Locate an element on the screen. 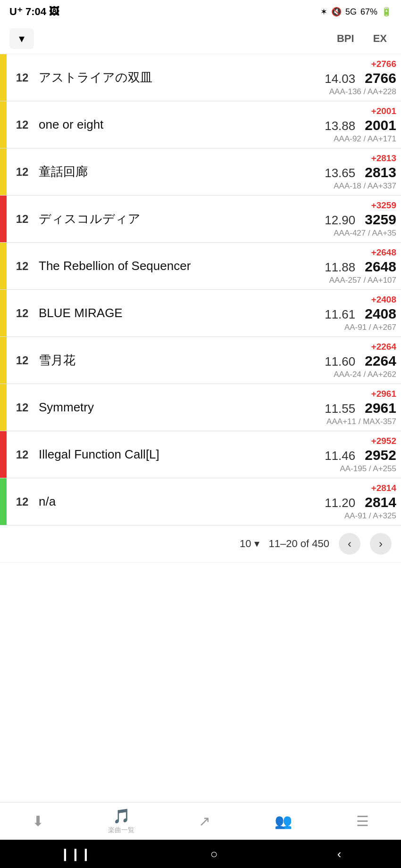  carrier-label: U⁺ is located at coordinates (16, 12).